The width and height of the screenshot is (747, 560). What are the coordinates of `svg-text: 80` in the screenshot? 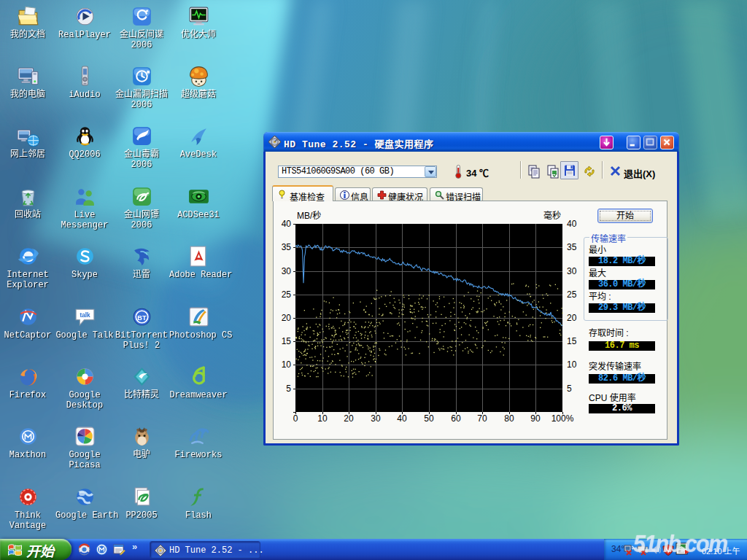 It's located at (509, 419).